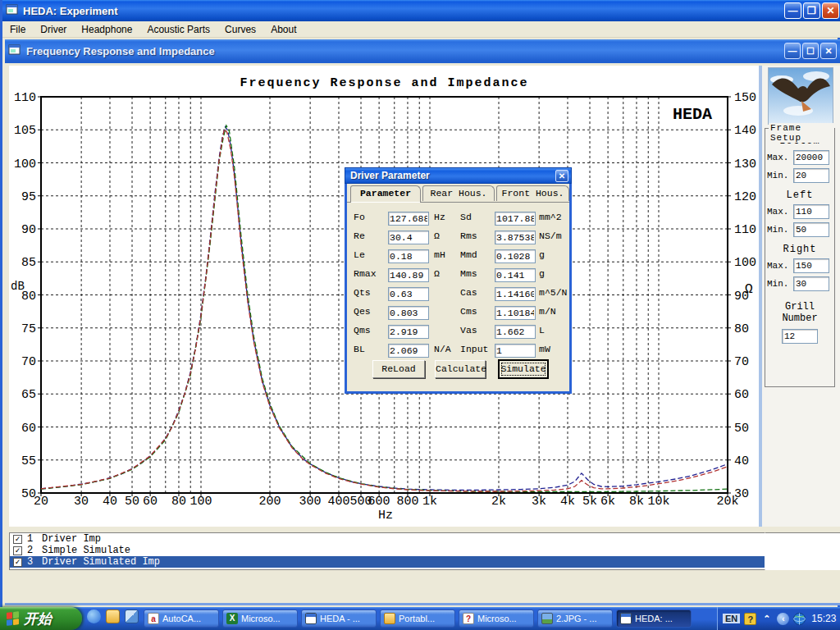 The width and height of the screenshot is (840, 630). What do you see at coordinates (284, 30) in the screenshot?
I see `menu-item-about: About` at bounding box center [284, 30].